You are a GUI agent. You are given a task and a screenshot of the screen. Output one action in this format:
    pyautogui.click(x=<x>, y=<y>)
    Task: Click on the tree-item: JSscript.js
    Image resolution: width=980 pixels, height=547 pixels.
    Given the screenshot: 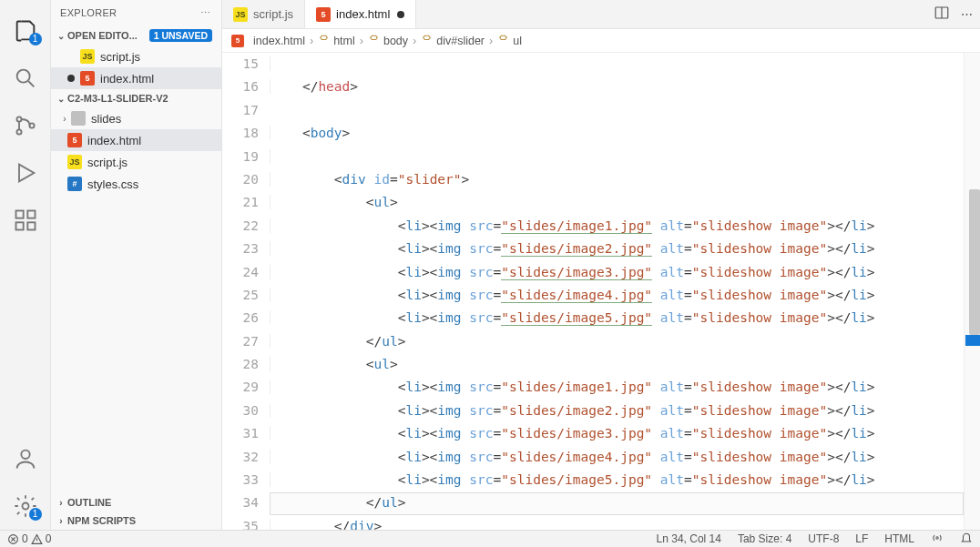 What is the action you would take?
    pyautogui.click(x=137, y=162)
    